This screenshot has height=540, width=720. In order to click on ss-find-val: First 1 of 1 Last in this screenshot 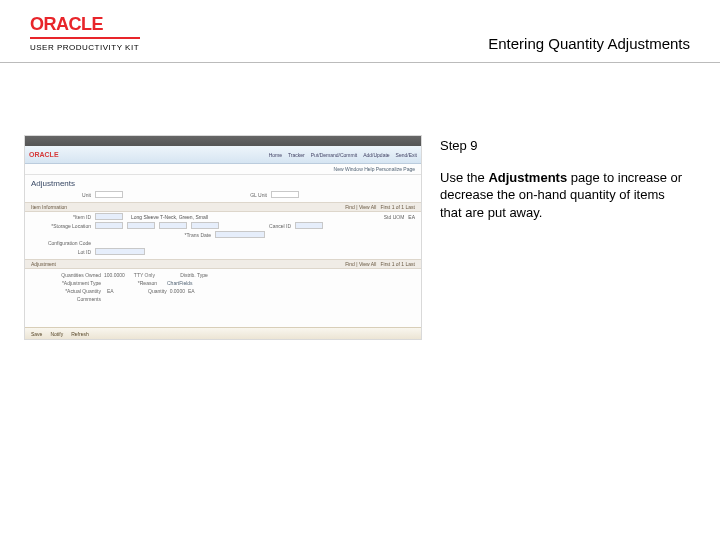, I will do `click(398, 207)`.